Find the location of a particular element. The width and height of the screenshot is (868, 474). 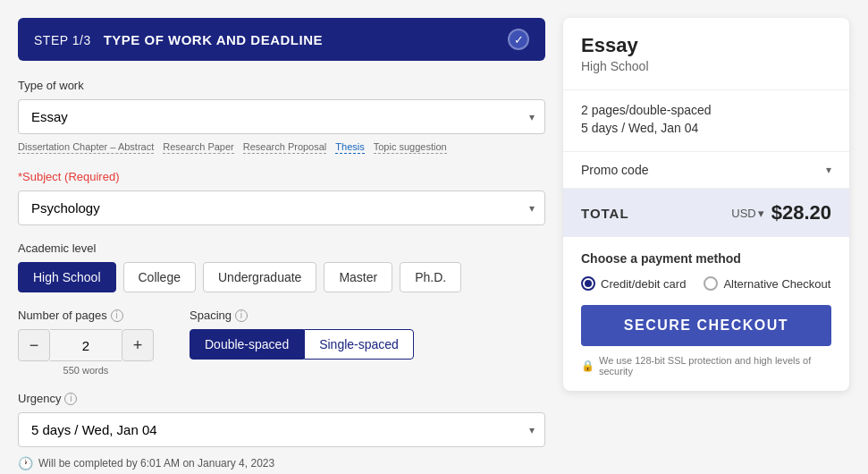

payment-option-card: Credit/debit card is located at coordinates (633, 284).